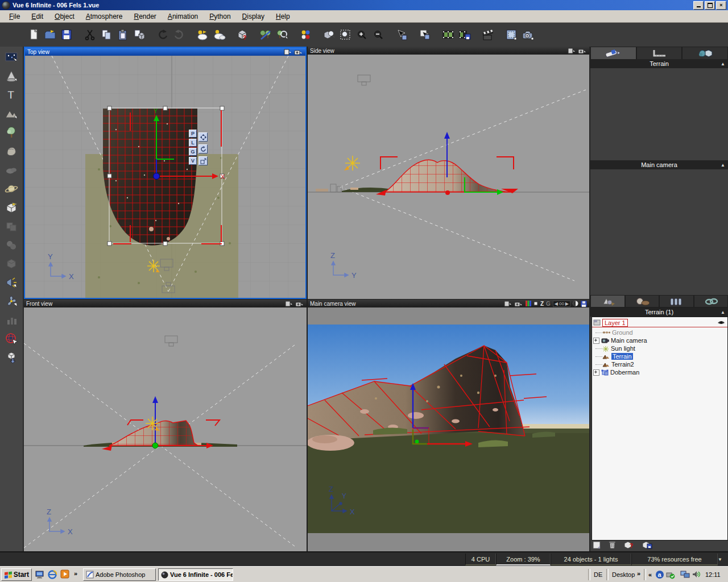  I want to click on main-render-icon, so click(528, 35).